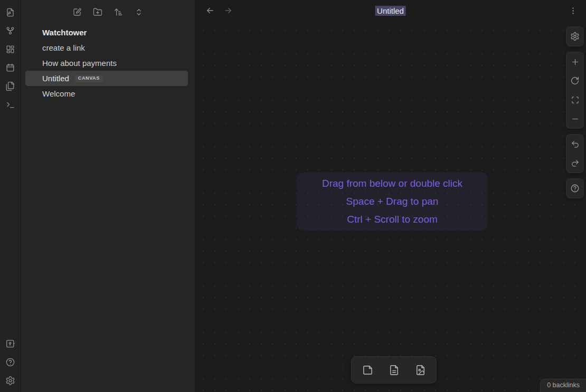 The width and height of the screenshot is (586, 392). I want to click on sort-order-icon, so click(118, 12).